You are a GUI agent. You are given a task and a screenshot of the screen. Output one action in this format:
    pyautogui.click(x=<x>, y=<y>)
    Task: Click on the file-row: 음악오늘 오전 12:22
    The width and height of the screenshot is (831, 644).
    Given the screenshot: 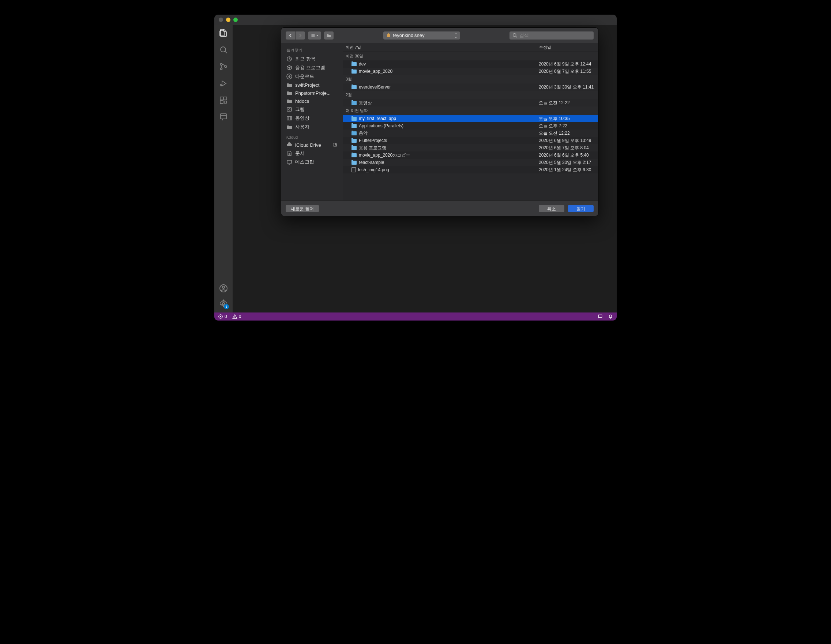 What is the action you would take?
    pyautogui.click(x=470, y=133)
    